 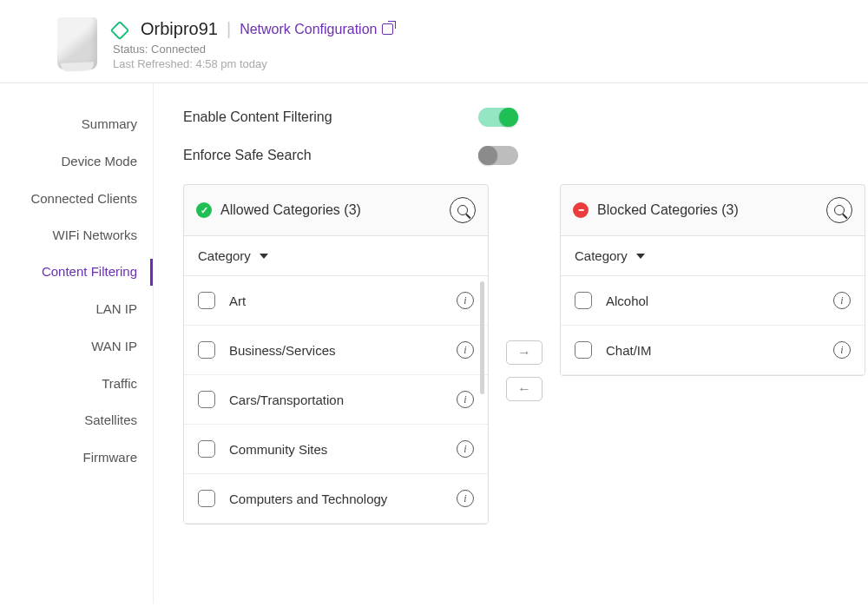 I want to click on list-item: Chat/IM i, so click(x=713, y=351).